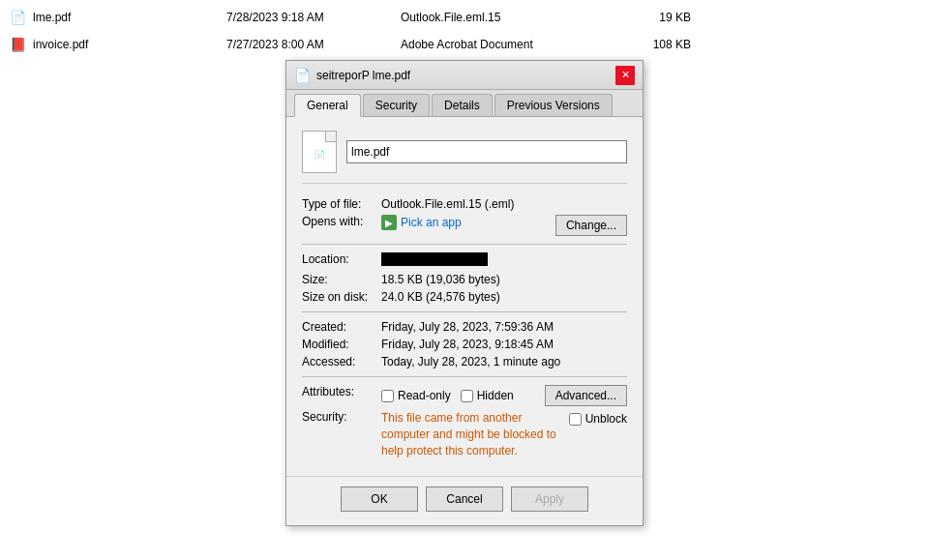  I want to click on ok-button: OK, so click(379, 499).